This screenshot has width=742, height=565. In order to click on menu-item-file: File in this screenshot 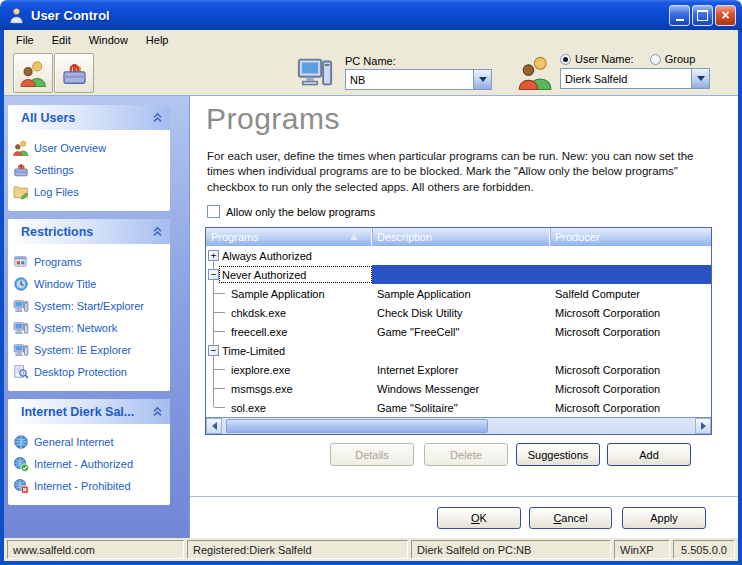, I will do `click(25, 40)`.